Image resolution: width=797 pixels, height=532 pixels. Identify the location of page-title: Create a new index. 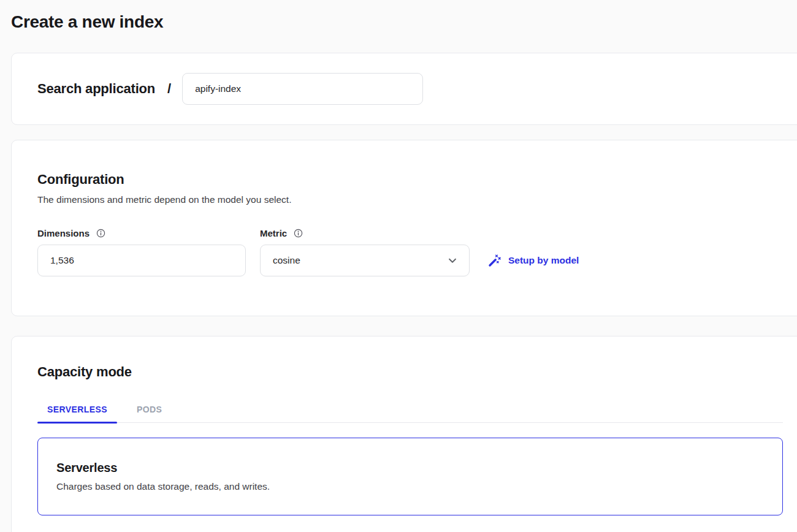
(398, 22).